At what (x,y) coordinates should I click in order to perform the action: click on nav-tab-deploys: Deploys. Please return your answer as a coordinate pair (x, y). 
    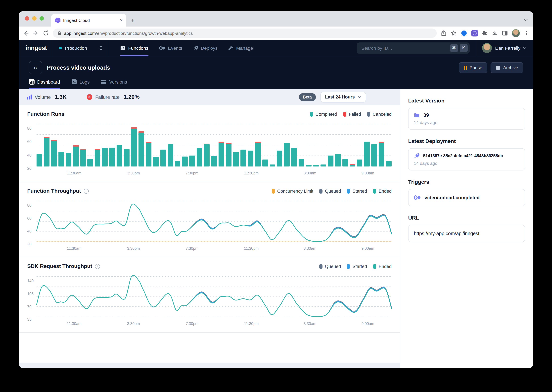
    Looking at the image, I should click on (205, 48).